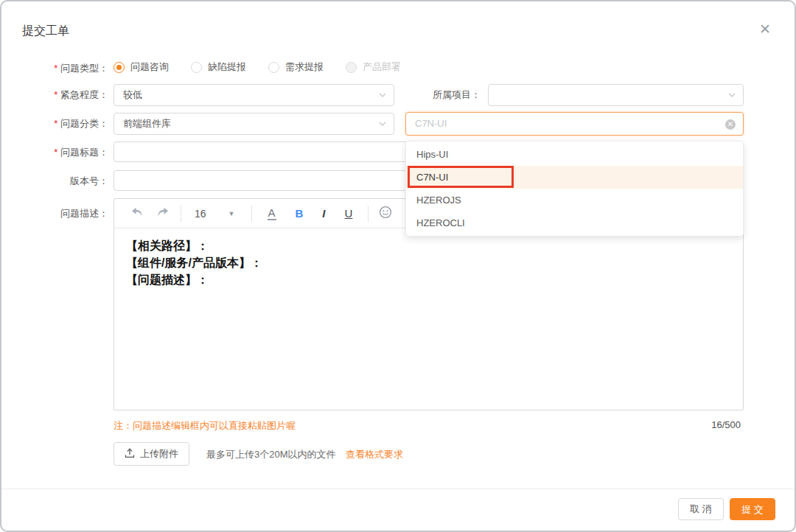 Image resolution: width=796 pixels, height=532 pixels. I want to click on radio-defect-report: 缺陷提报, so click(218, 67).